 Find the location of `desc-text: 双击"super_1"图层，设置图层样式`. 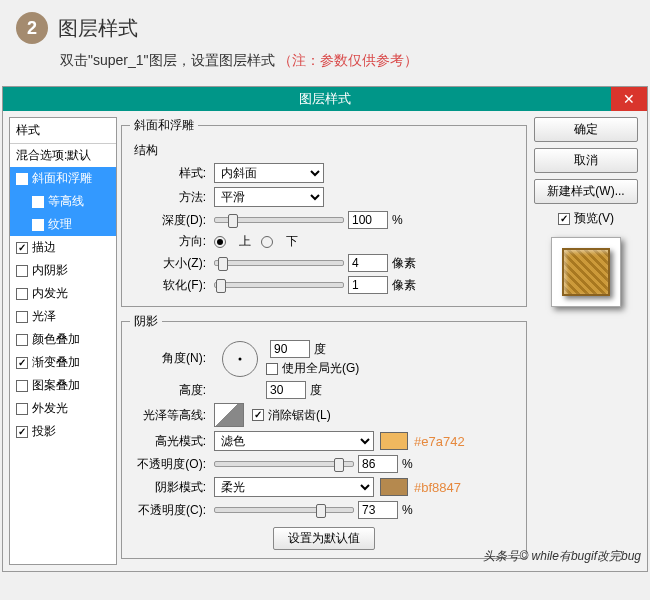

desc-text: 双击"super_1"图层，设置图层样式 is located at coordinates (168, 60).